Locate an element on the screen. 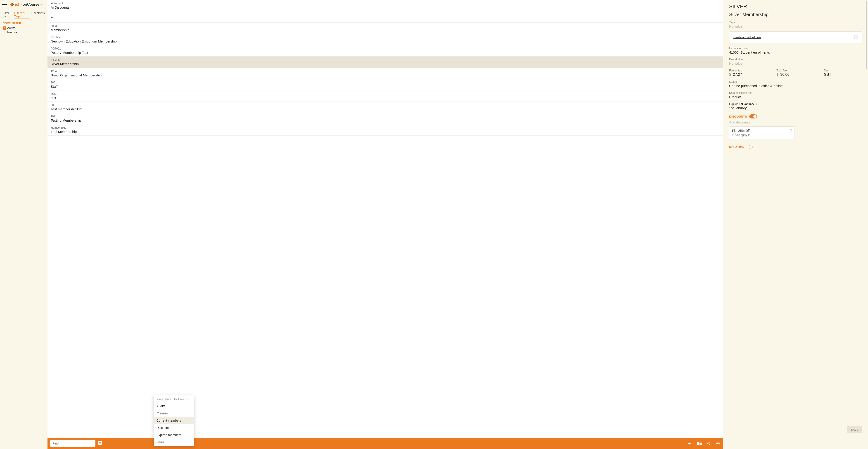 The image size is (868, 449). detail-name: Silver Membership is located at coordinates (796, 14).